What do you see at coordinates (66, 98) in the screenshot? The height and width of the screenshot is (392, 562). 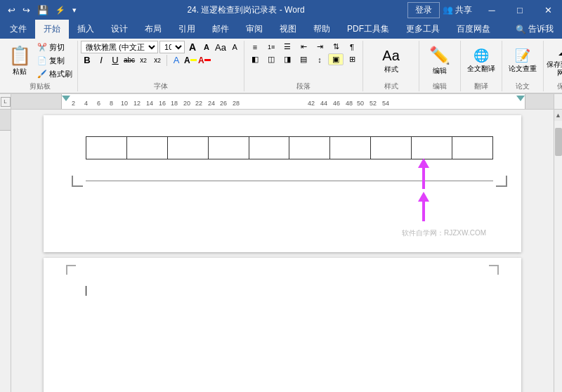 I see `ruler-indent-marker` at bounding box center [66, 98].